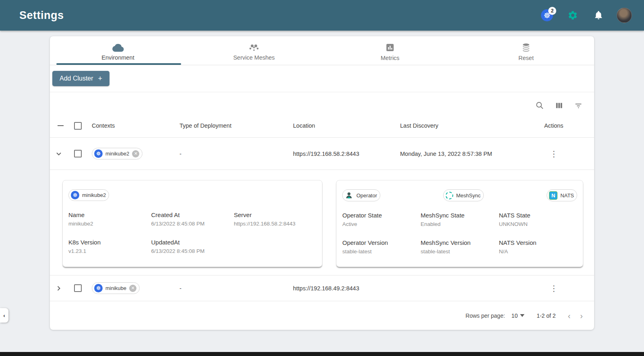 The height and width of the screenshot is (356, 644). What do you see at coordinates (236, 126) in the screenshot?
I see `column-header-deployment-type: Type of Deployment` at bounding box center [236, 126].